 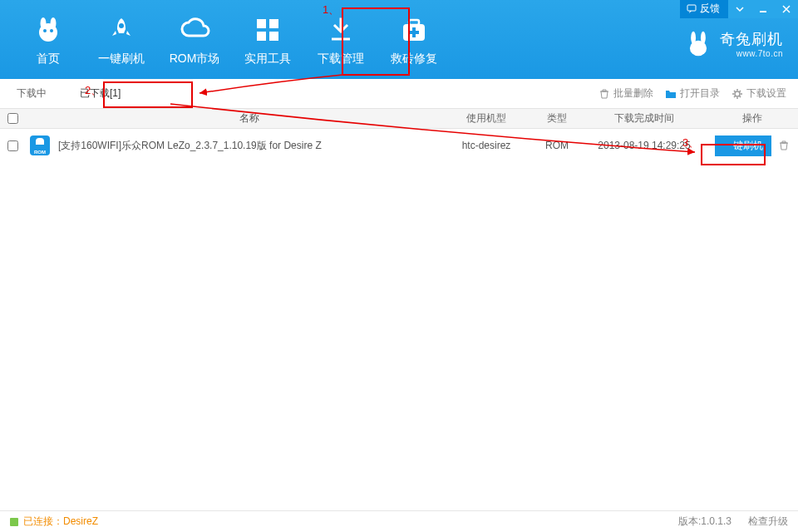 I want to click on check-update-link: 检查升级, so click(x=768, y=522).